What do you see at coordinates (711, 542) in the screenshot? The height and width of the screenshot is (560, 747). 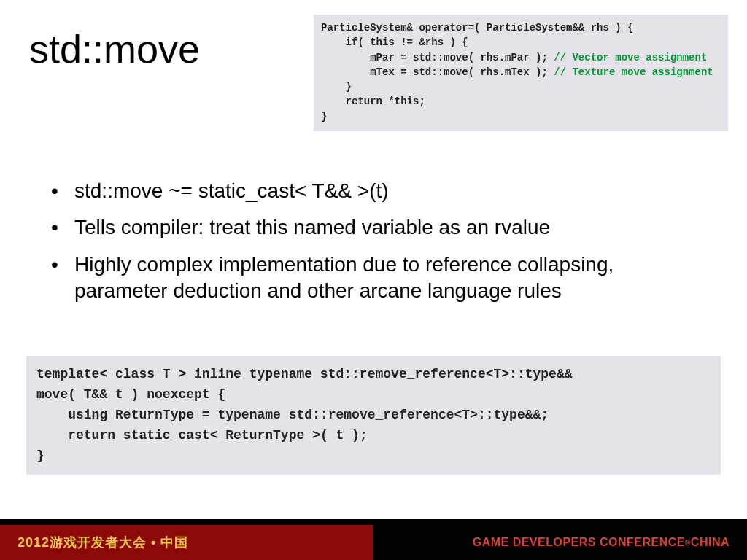 I see `footer-right-text-b: CHINA` at bounding box center [711, 542].